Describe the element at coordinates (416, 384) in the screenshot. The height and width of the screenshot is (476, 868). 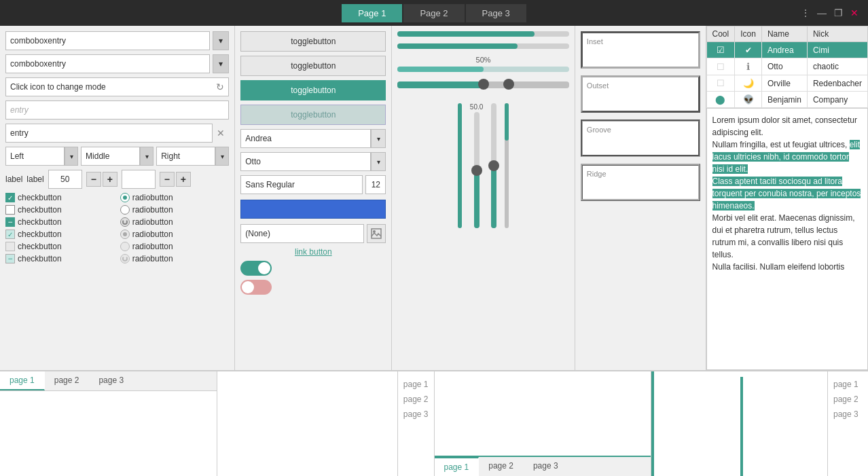
I see `tab-2-page1: page 1` at that location.